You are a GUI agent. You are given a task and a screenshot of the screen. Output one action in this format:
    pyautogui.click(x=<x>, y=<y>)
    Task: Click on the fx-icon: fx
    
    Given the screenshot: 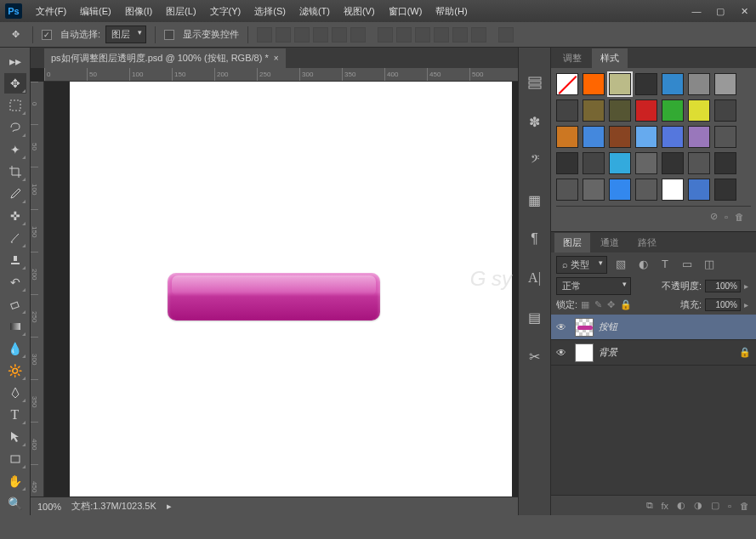 What is the action you would take?
    pyautogui.click(x=665, y=506)
    